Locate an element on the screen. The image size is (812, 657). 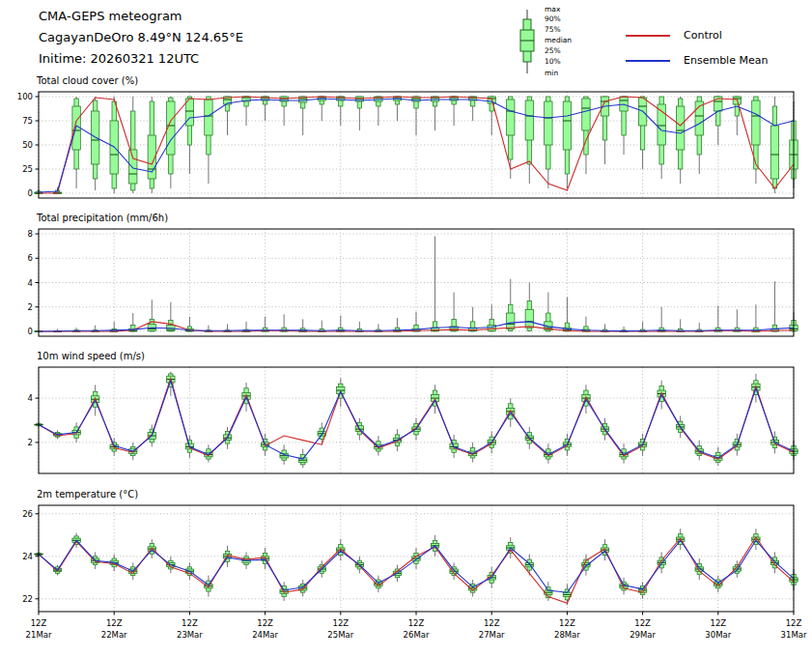
y-tick-label: 50 is located at coordinates (27, 145).